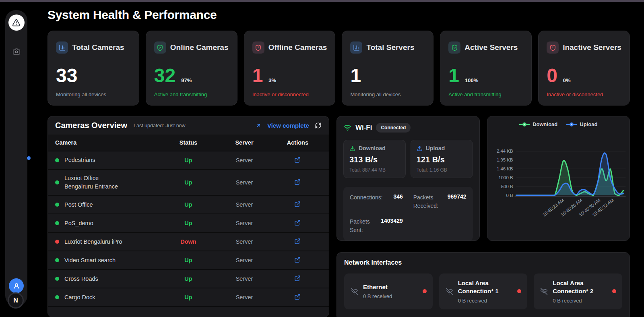  I want to click on stat-label: Active Servers, so click(491, 48).